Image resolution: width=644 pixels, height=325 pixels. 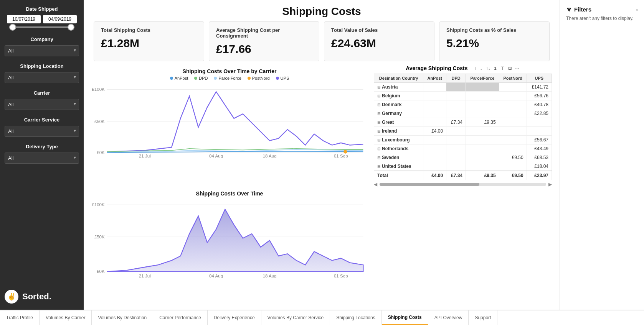 I want to click on tab-support: Support, so click(x=483, y=318).